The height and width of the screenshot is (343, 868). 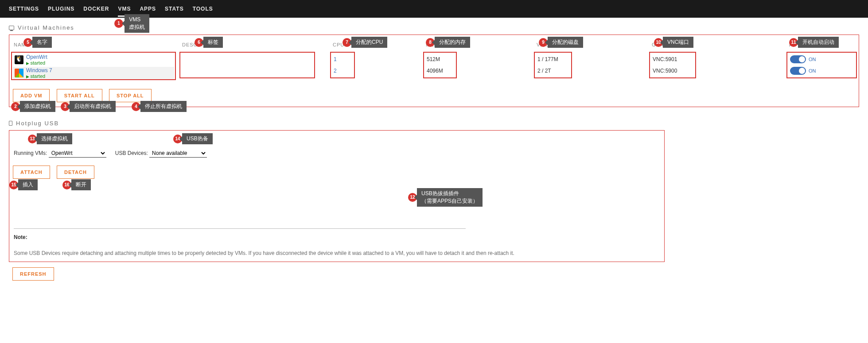 What do you see at coordinates (203, 9) in the screenshot?
I see `nav-tools: TOOLS` at bounding box center [203, 9].